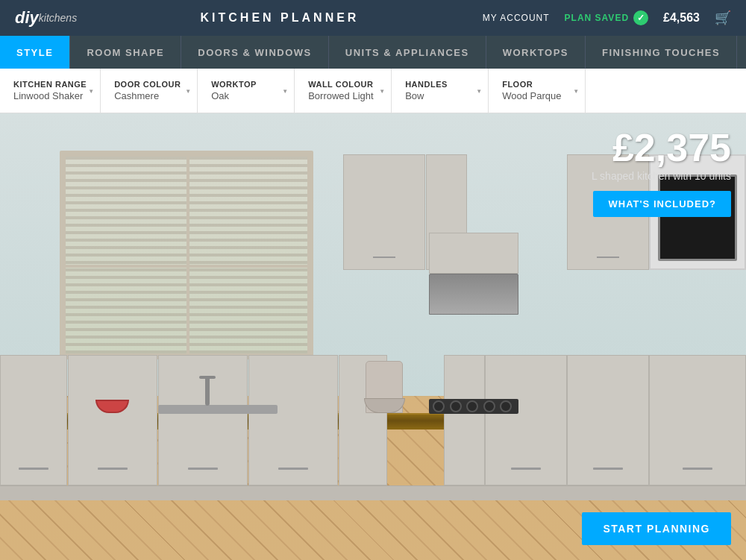 Image resolution: width=746 pixels, height=560 pixels. What do you see at coordinates (474, 294) in the screenshot?
I see `extractor-hood` at bounding box center [474, 294].